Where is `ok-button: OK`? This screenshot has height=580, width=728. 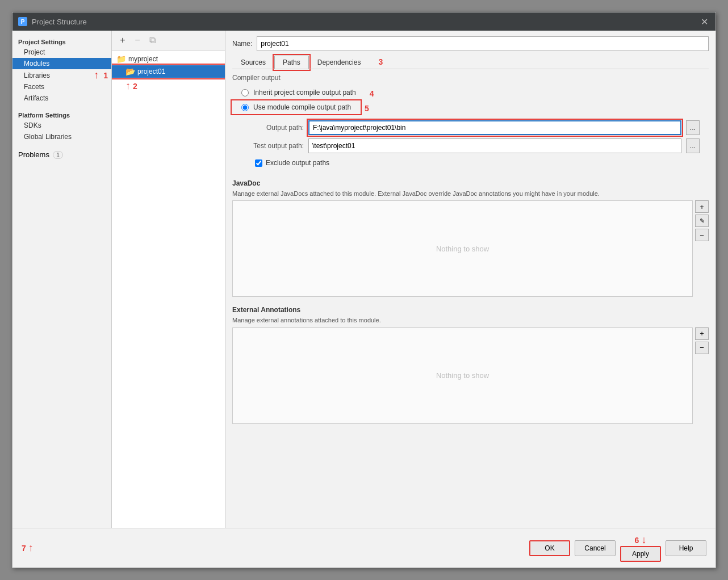
ok-button: OK is located at coordinates (550, 548).